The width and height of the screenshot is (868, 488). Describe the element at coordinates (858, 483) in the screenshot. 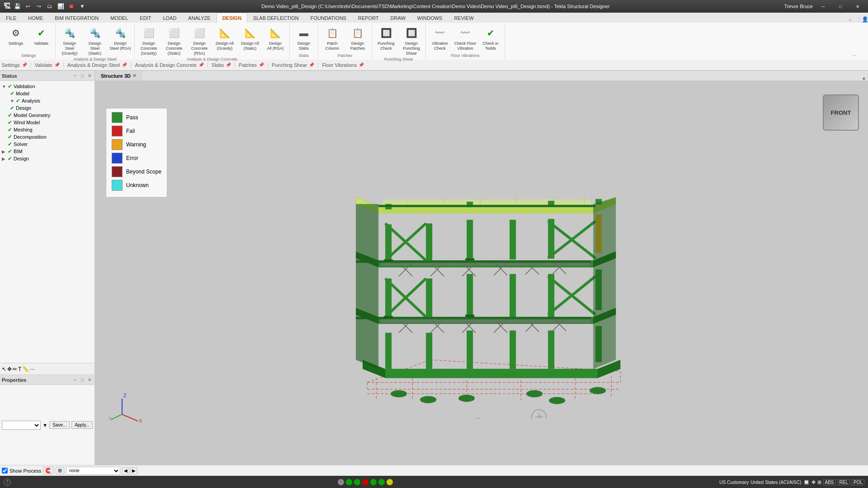

I see `pol-btn: POL` at that location.